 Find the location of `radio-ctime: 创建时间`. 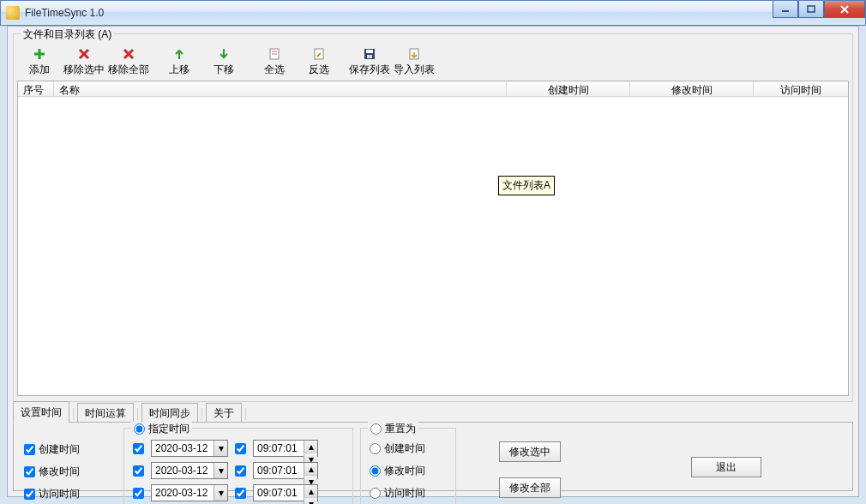

radio-ctime: 创建时间 is located at coordinates (398, 449).